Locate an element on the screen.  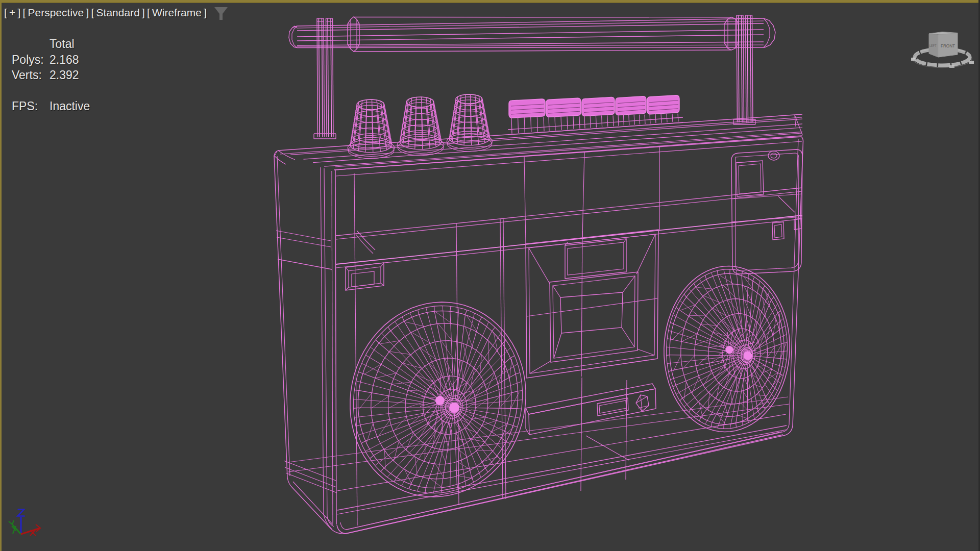
svg-text: LEFT is located at coordinates (933, 45).